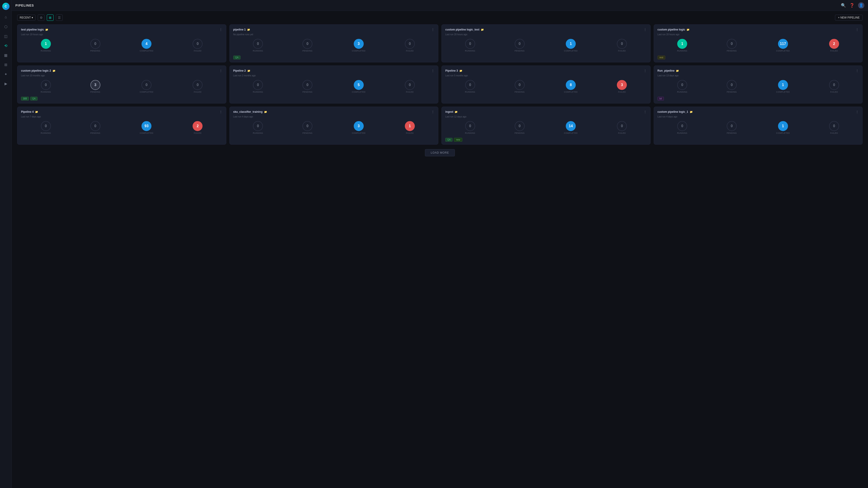 Image resolution: width=868 pixels, height=488 pixels. I want to click on stat-running: 1 RUNNING, so click(46, 45).